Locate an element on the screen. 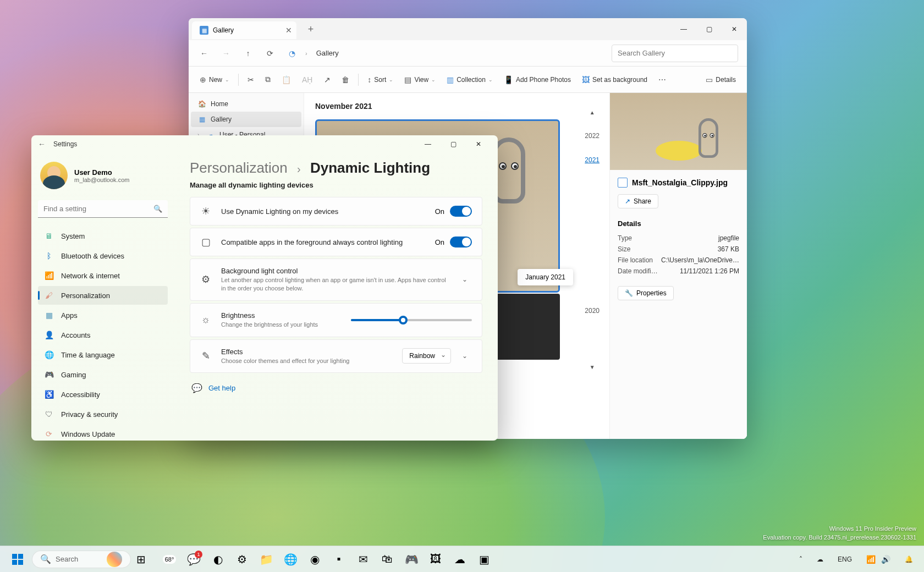 Image resolution: width=924 pixels, height=572 pixels. nav-accounts: 👤Accounts is located at coordinates (103, 335).